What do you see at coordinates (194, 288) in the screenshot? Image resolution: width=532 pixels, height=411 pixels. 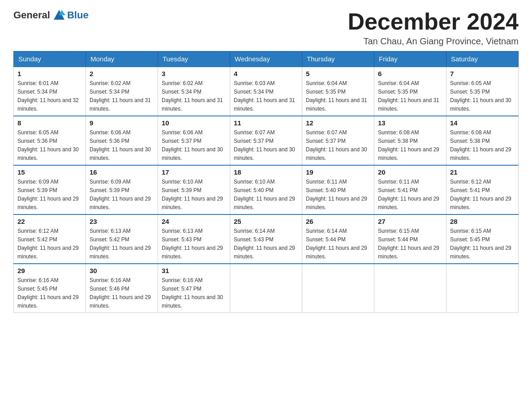 I see `calendar-cell: 31 Sunrise: 6:16 AMSunset: 5:47 PMDaylig…` at bounding box center [194, 288].